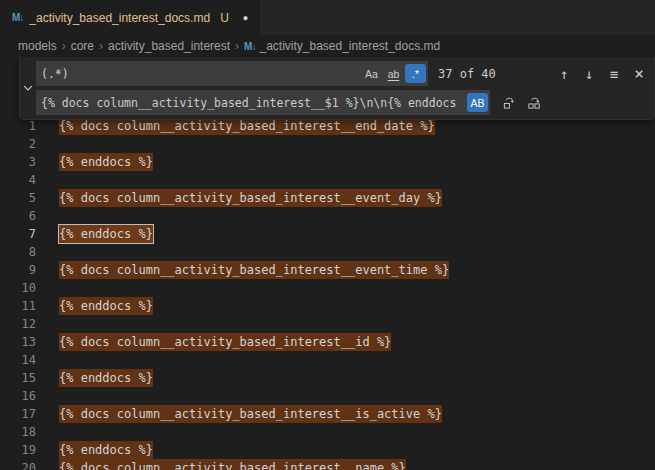 Image resolution: width=655 pixels, height=470 pixels. Describe the element at coordinates (372, 74) in the screenshot. I see `match-case-toggle: Aa` at that location.